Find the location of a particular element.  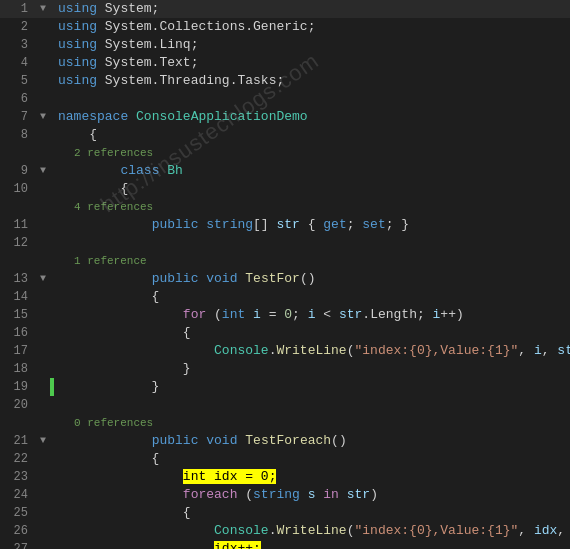

reference-label: 1 reference is located at coordinates (312, 261).